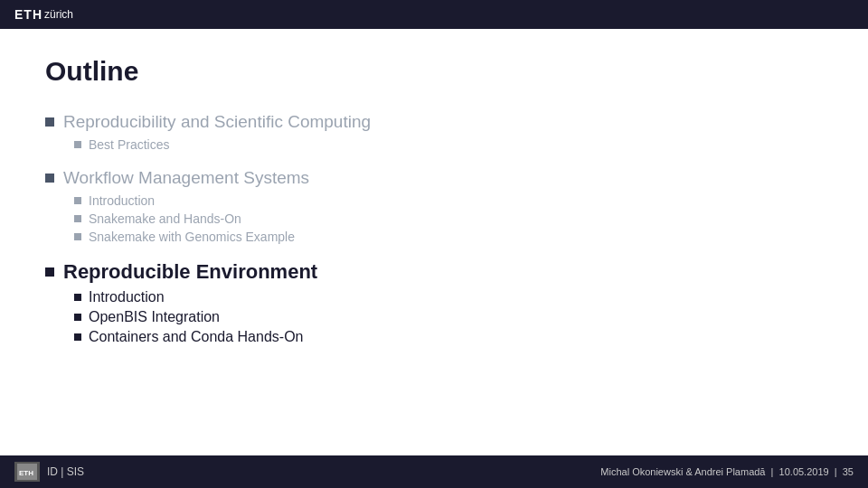 This screenshot has width=868, height=488. I want to click on footer-id-label: ID | SIS, so click(65, 472).